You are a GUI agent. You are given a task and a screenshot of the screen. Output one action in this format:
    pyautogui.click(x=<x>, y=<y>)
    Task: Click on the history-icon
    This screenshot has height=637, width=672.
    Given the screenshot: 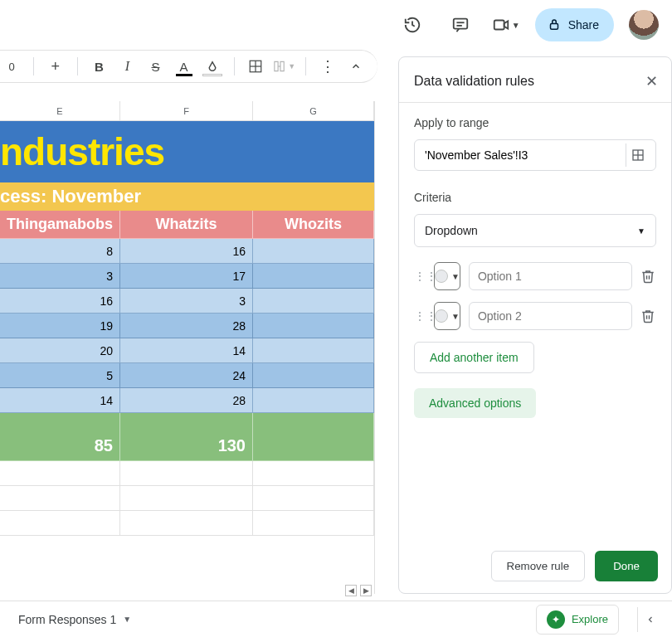 What is the action you would take?
    pyautogui.click(x=412, y=25)
    